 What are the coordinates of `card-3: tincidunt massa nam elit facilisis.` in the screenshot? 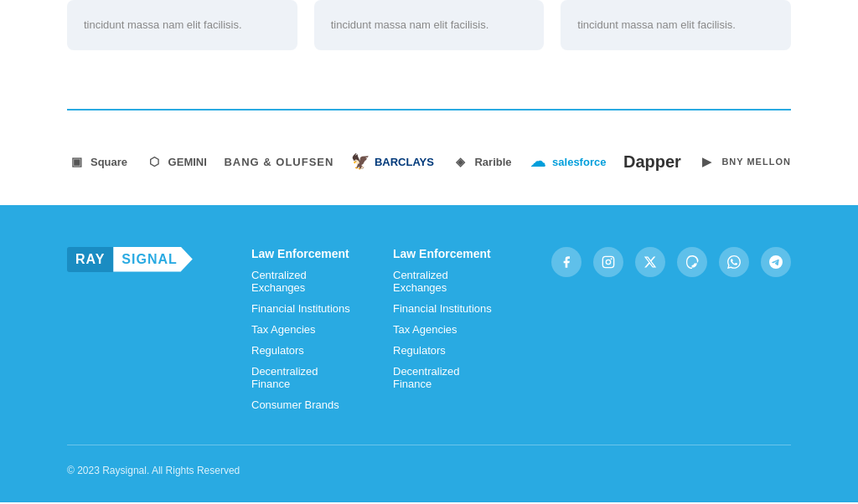 It's located at (675, 25).